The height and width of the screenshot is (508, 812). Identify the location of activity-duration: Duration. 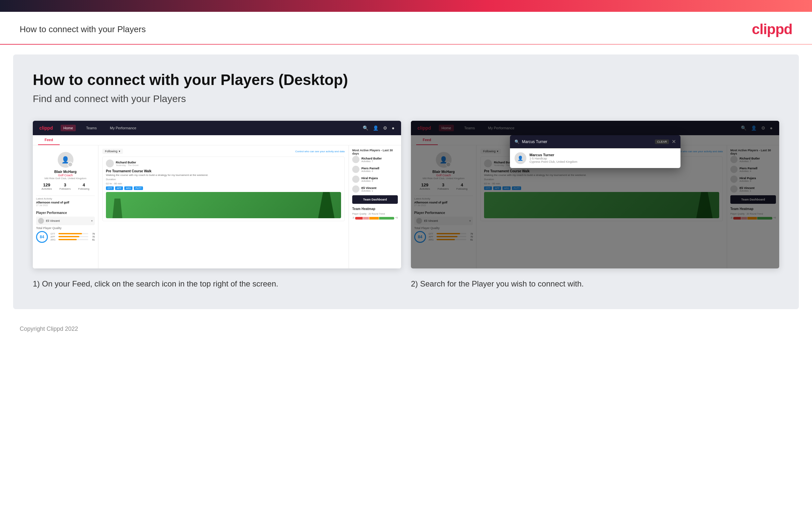
(224, 179).